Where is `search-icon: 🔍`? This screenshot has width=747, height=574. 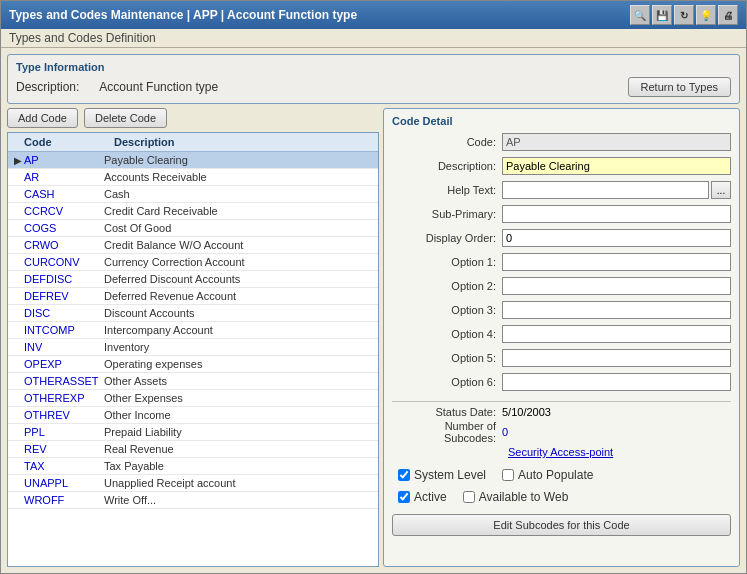
search-icon: 🔍 is located at coordinates (640, 15).